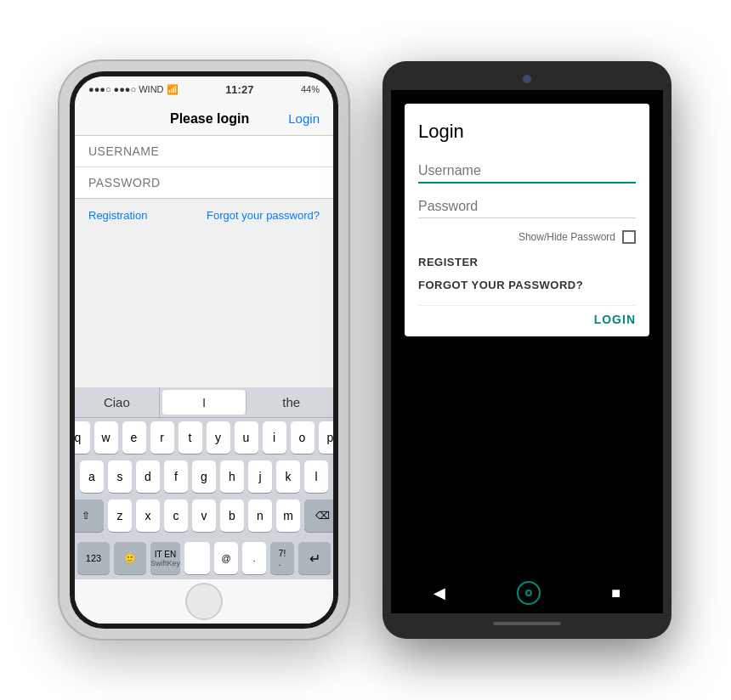  What do you see at coordinates (176, 477) in the screenshot?
I see `key-f: f` at bounding box center [176, 477].